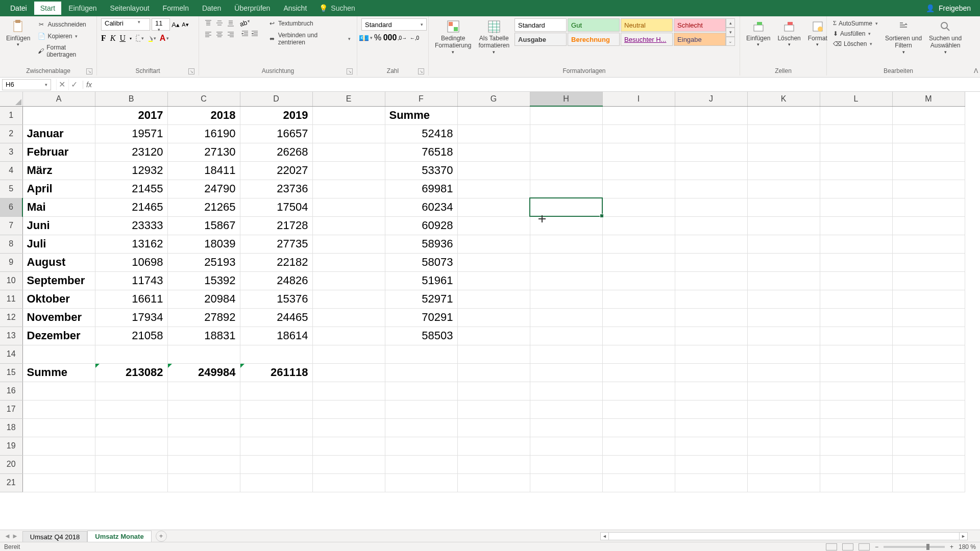 This screenshot has width=980, height=551. What do you see at coordinates (711, 99) in the screenshot?
I see `col-header-J: J` at bounding box center [711, 99].